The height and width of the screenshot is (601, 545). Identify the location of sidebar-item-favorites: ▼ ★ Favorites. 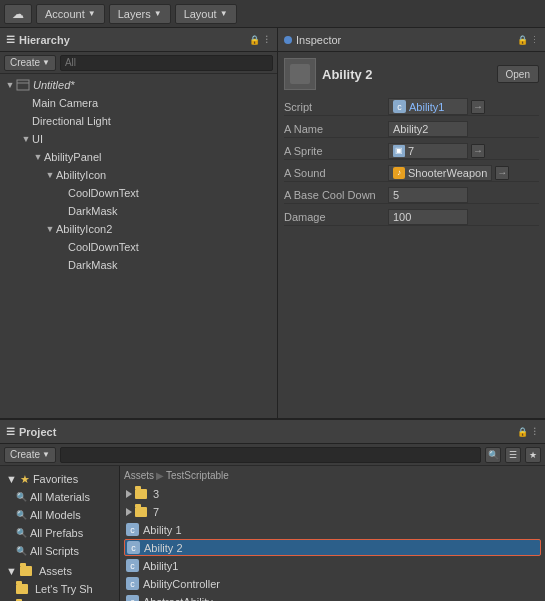
(60, 479).